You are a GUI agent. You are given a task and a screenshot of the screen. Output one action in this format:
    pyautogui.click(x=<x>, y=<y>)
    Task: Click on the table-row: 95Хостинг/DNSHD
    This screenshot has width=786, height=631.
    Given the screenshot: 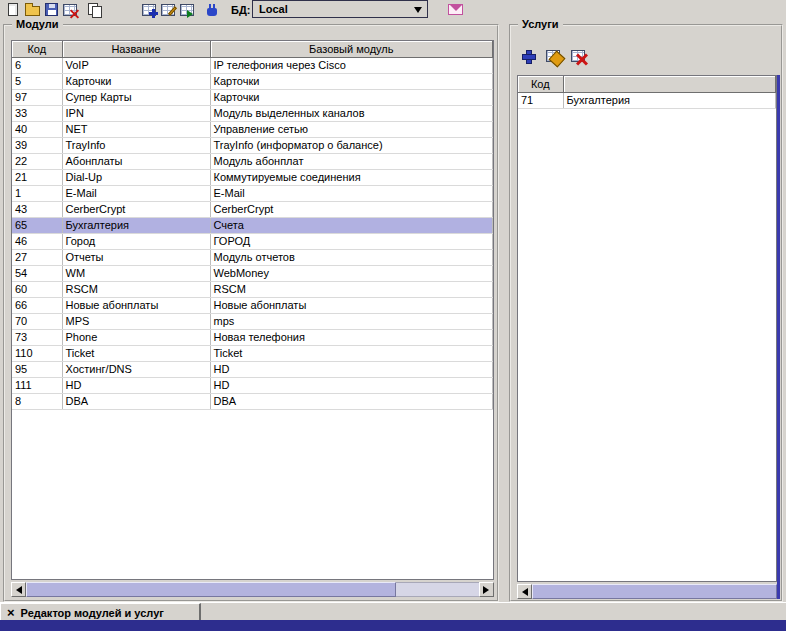 What is the action you would take?
    pyautogui.click(x=252, y=369)
    